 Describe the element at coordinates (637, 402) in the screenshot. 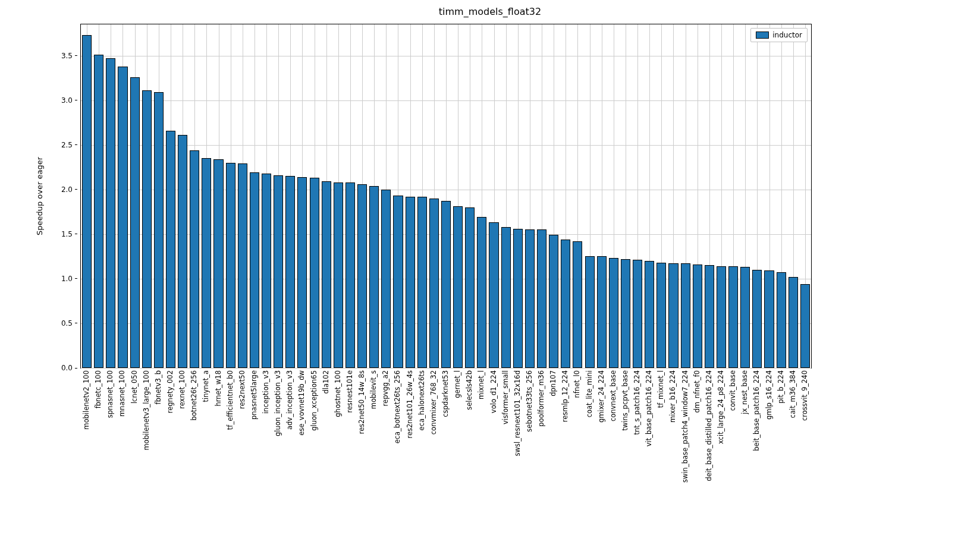

I see `x-tick-label: tnt_s_patch16_224` at that location.